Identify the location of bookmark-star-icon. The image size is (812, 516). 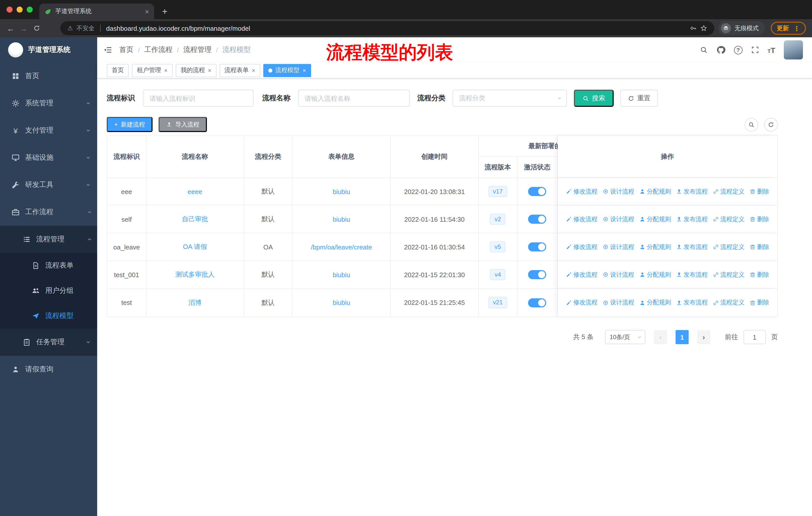
(704, 28).